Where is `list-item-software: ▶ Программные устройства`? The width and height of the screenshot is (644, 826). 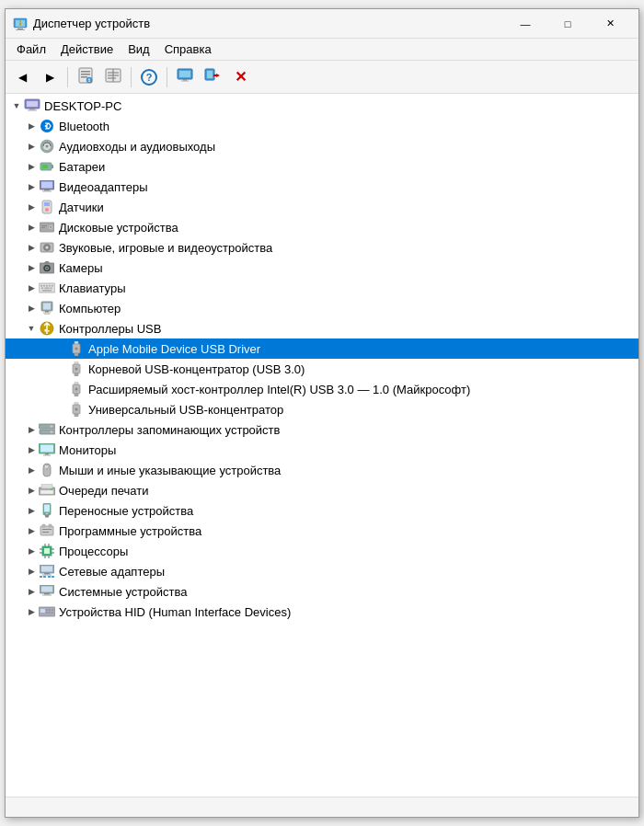 list-item-software: ▶ Программные устройства is located at coordinates (322, 531).